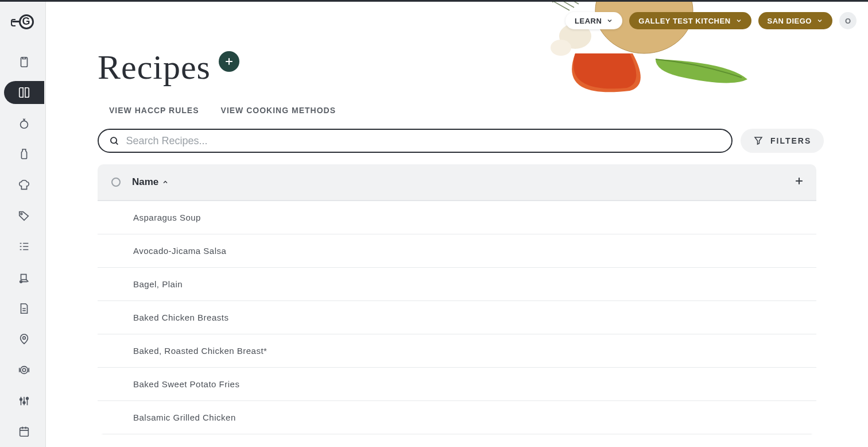  Describe the element at coordinates (24, 401) in the screenshot. I see `sidebar-item-settings` at that location.